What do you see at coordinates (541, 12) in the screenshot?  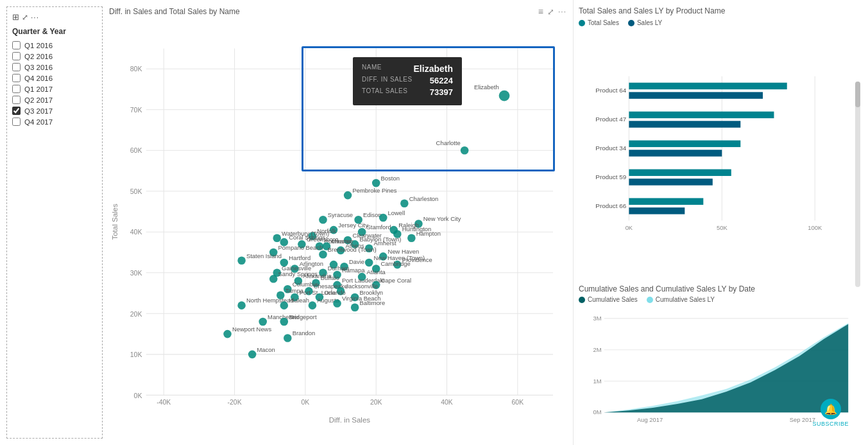 I see `hamburger-icon: ≡` at bounding box center [541, 12].